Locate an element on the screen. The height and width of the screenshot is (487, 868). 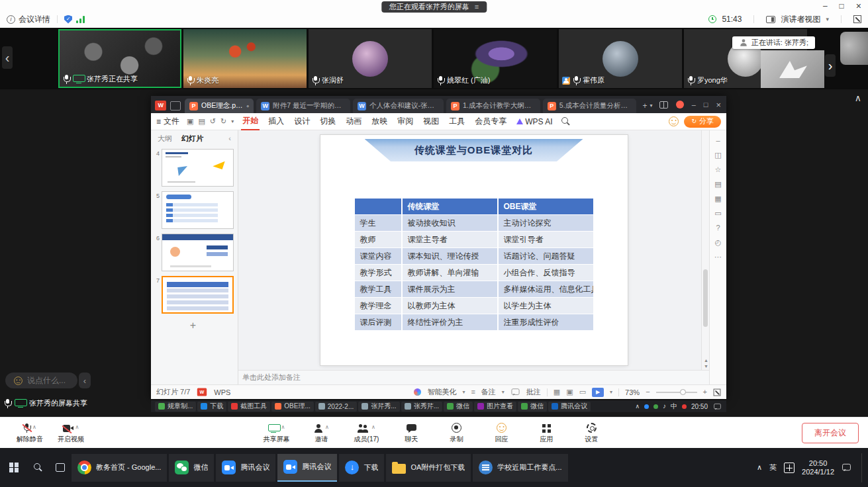
wps-logo: W is located at coordinates (160, 106).